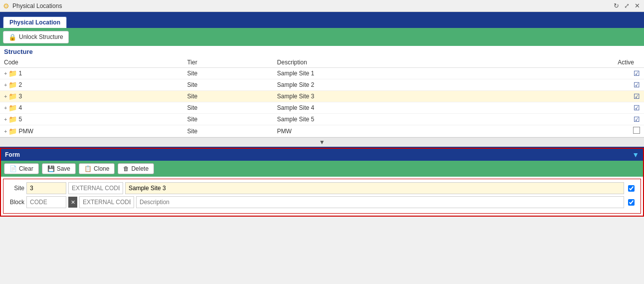 The image size is (644, 284). What do you see at coordinates (322, 155) in the screenshot?
I see `form-header: Form ▼` at bounding box center [322, 155].